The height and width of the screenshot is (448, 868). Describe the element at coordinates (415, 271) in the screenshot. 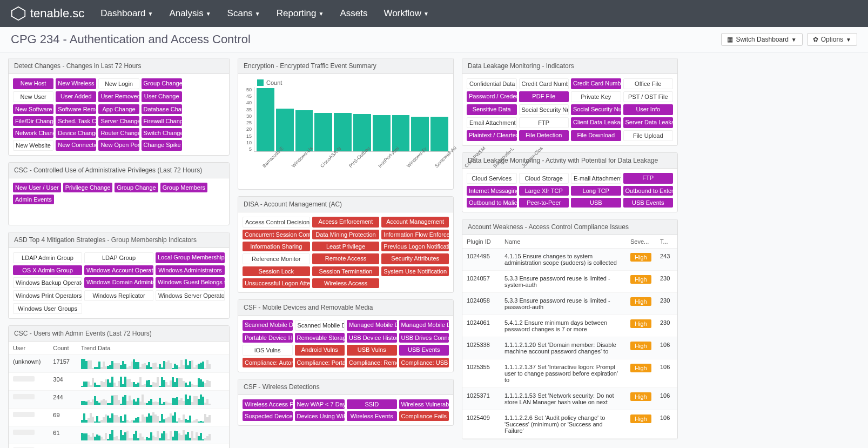

I see `indicator-tag: System Use Notification` at that location.